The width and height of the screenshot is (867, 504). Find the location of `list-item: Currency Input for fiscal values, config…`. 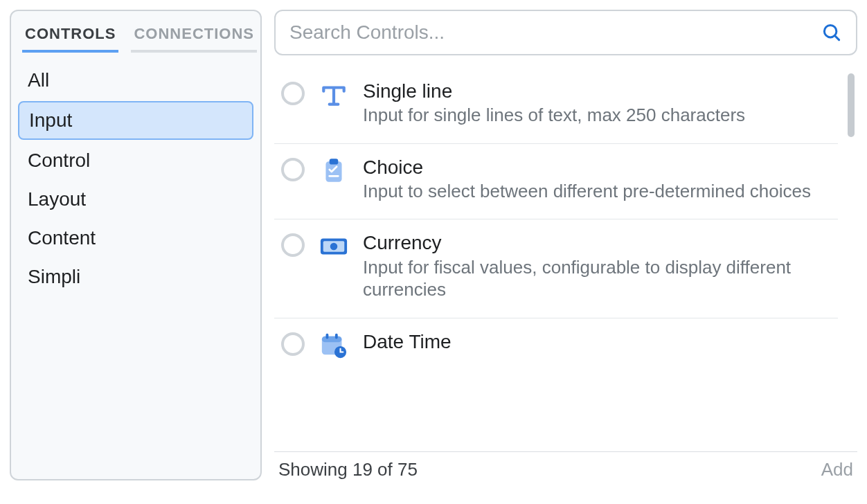

list-item: Currency Input for fiscal values, config… is located at coordinates (556, 269).